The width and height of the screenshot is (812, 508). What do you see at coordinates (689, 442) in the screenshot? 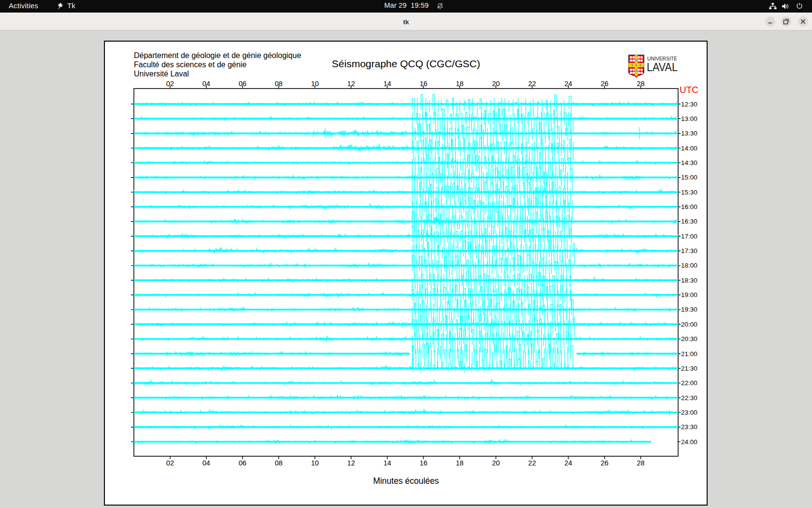
I see `svg-text: 24:00` at bounding box center [689, 442].